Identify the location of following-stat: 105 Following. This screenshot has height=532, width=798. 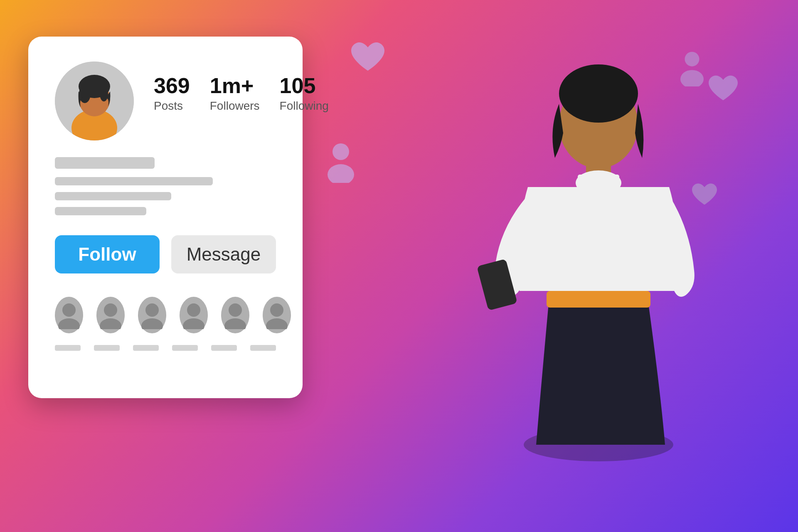
(304, 93).